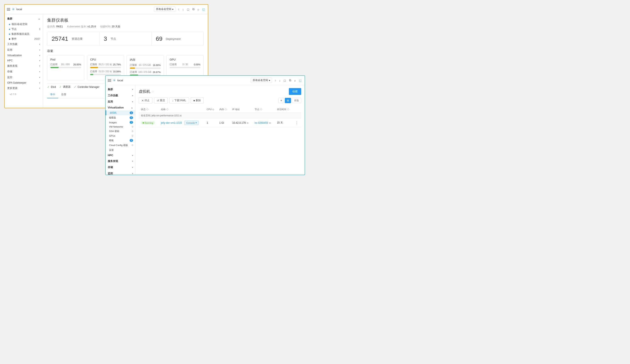  Describe the element at coordinates (157, 72) in the screenshot. I see `mem-used-pct: 26.67%` at that location.